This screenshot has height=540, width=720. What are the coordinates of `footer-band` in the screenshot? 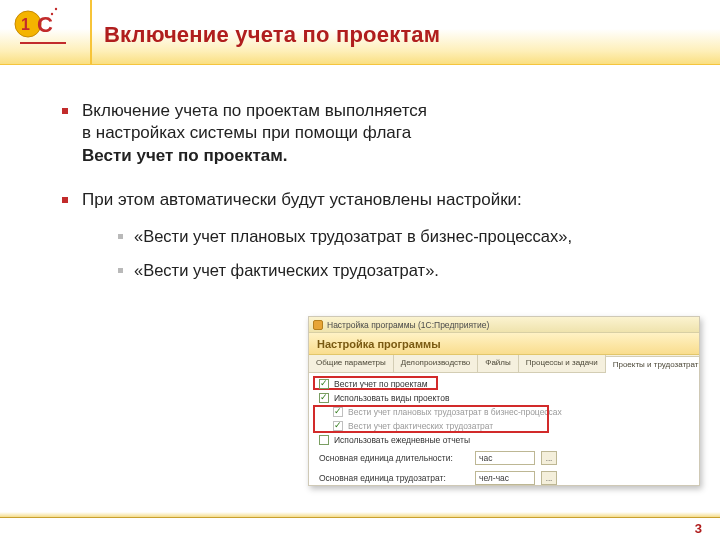 It's located at (360, 515).